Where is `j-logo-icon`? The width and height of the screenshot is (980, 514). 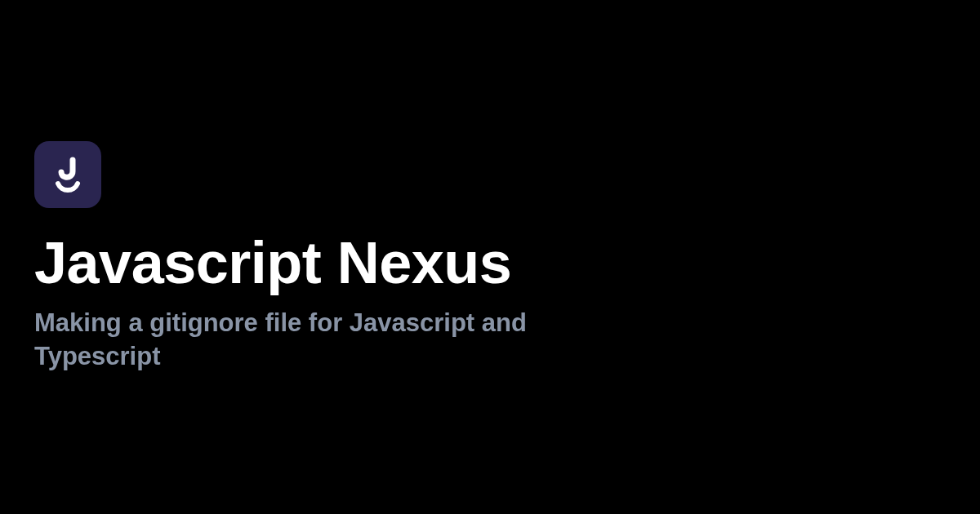 j-logo-icon is located at coordinates (68, 175).